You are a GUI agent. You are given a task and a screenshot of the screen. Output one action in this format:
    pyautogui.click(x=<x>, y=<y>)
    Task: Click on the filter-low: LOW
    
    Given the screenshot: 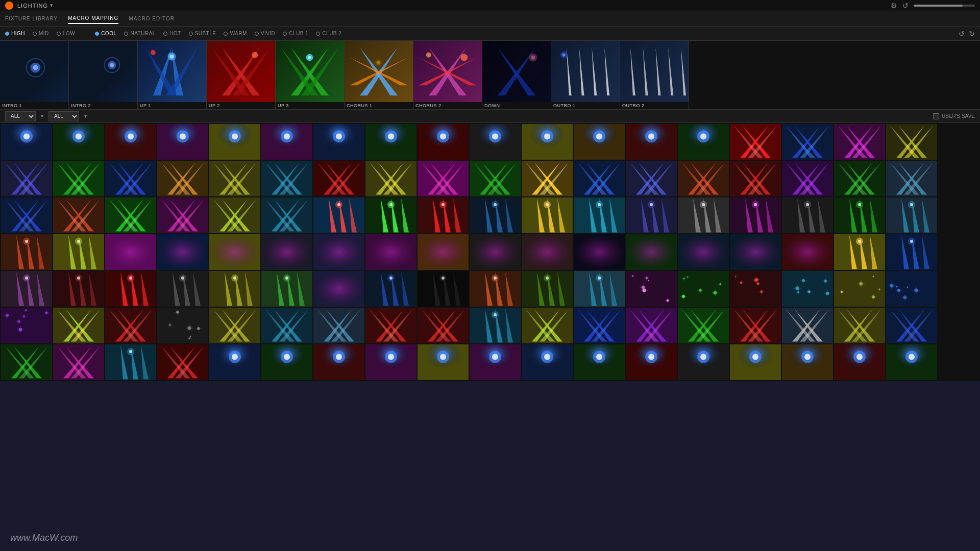 What is the action you would take?
    pyautogui.click(x=66, y=34)
    